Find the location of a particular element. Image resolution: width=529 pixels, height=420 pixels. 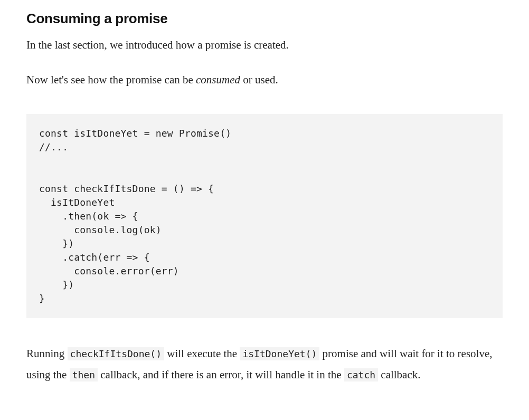

inline-code-catch: catch is located at coordinates (361, 375).